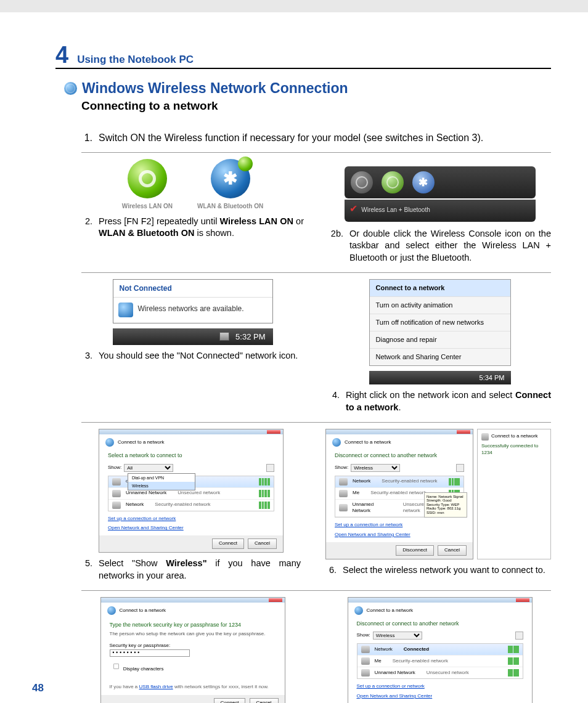 The image size is (588, 703). I want to click on dialog-header: Connect to a network, so click(193, 611).